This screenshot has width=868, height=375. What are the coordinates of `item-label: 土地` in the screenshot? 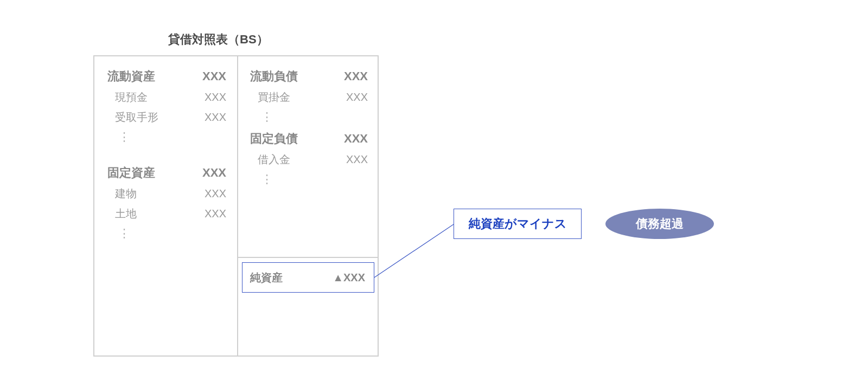 It's located at (126, 214).